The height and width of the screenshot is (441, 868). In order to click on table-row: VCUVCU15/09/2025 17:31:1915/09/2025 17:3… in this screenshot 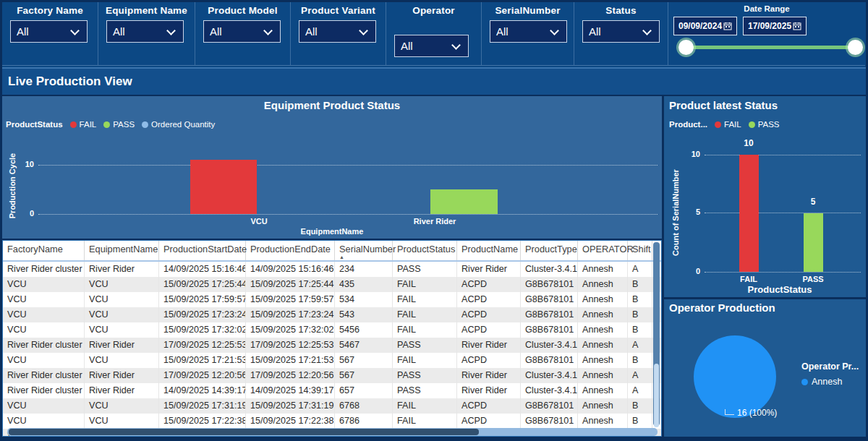, I will do `click(332, 406)`.